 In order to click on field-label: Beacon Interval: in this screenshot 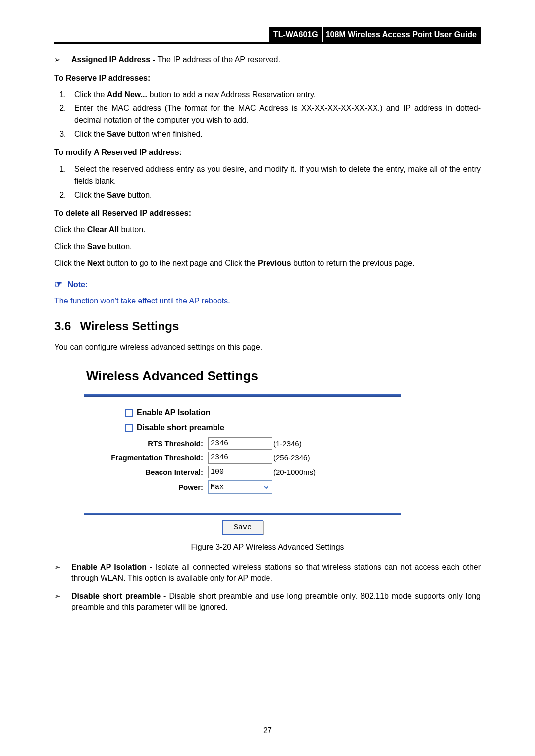, I will do `click(146, 472)`.